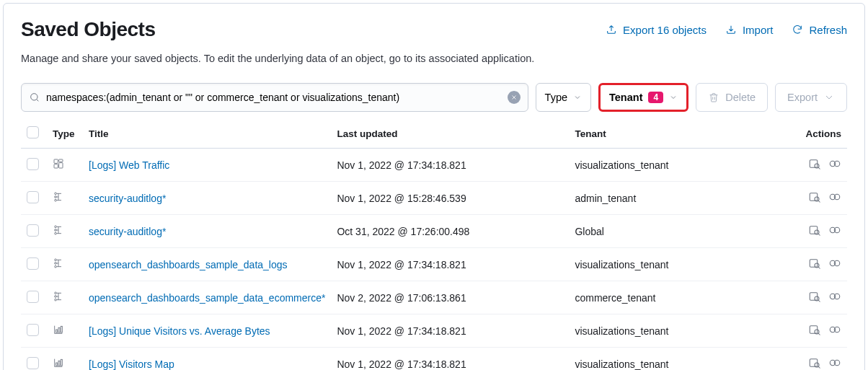  What do you see at coordinates (434, 58) in the screenshot?
I see `page-subtitle: Manage and share your saved objects. To …` at bounding box center [434, 58].